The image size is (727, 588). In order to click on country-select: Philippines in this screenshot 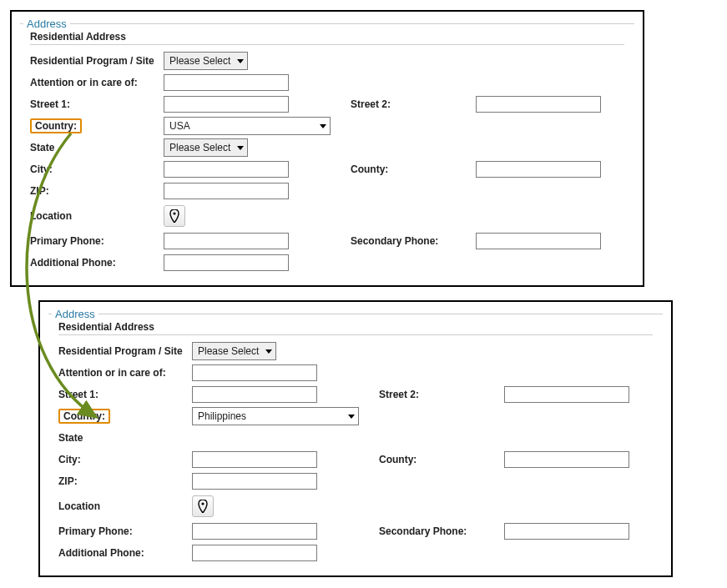, I will do `click(275, 416)`.